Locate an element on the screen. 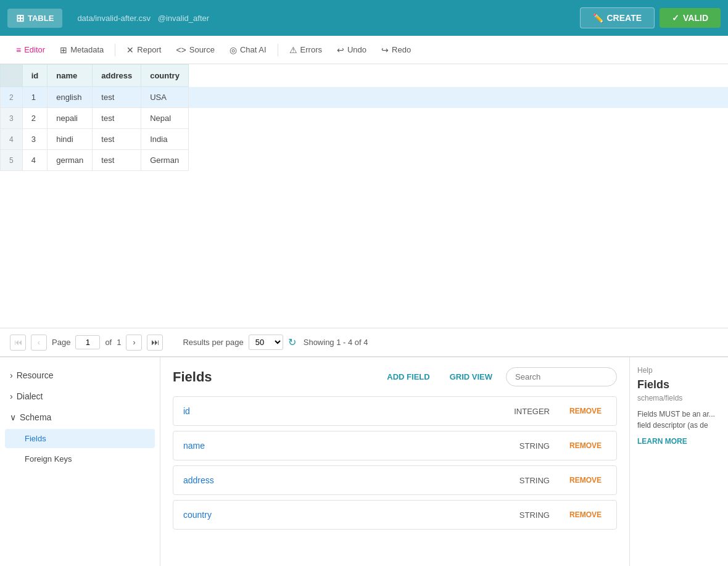 This screenshot has width=728, height=566. field-type: STRING is located at coordinates (534, 446).